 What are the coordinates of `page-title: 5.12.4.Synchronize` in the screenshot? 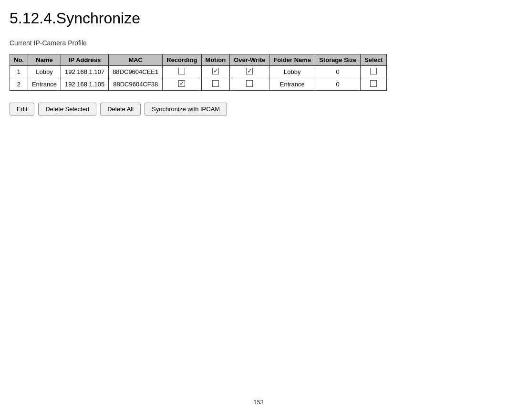 It's located at (258, 16).